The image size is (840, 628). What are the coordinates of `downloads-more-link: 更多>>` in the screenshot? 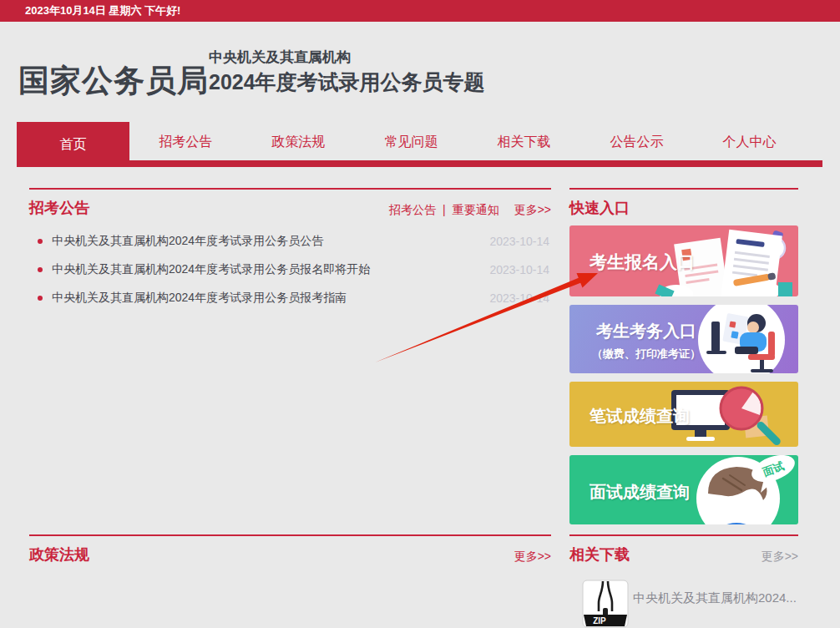 It's located at (780, 557).